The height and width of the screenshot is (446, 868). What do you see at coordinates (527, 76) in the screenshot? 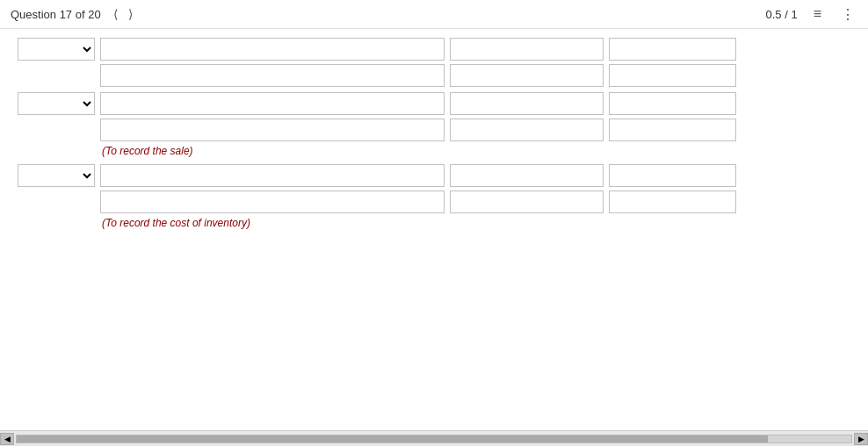
I see `row1b-debit-input` at bounding box center [527, 76].